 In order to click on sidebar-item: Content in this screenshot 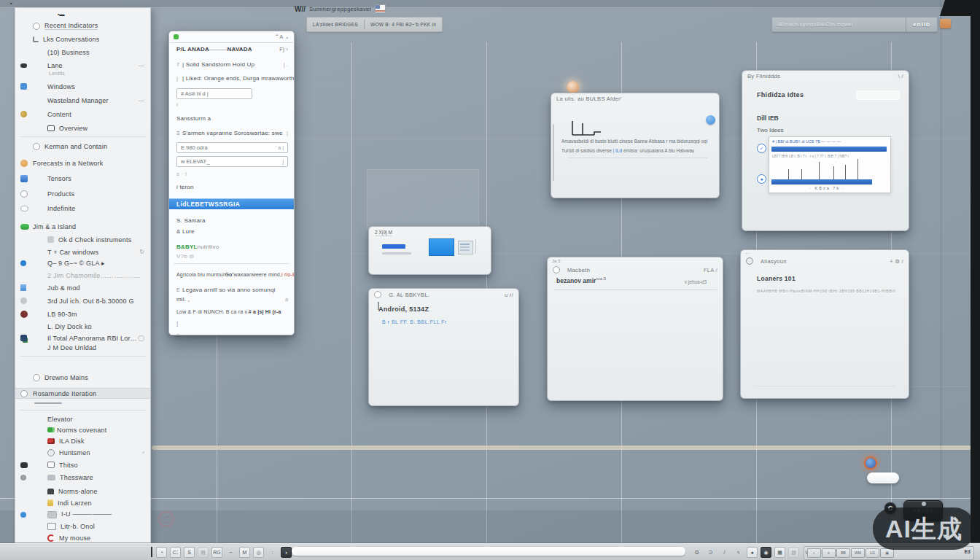, I will do `click(83, 114)`.